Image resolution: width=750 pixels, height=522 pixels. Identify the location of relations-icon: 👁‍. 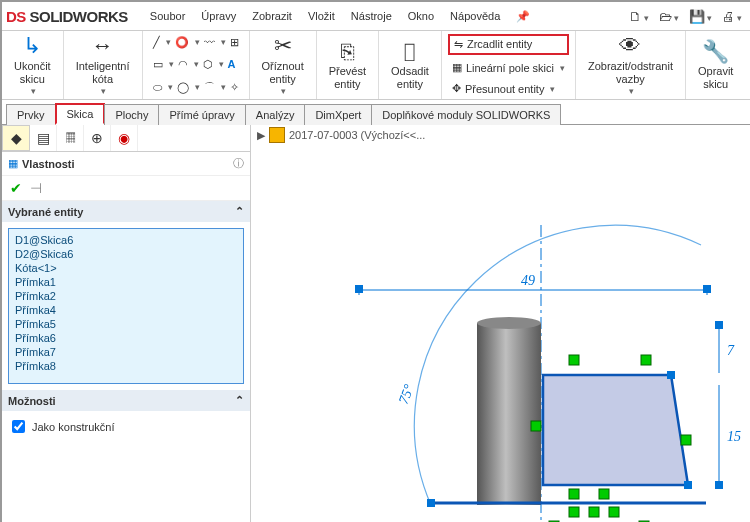
(630, 46).